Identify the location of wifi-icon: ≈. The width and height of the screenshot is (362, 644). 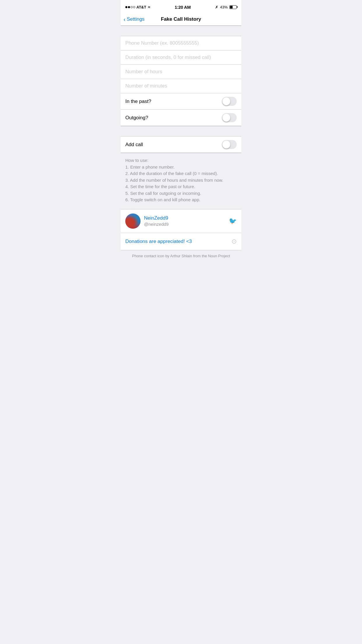
(149, 7).